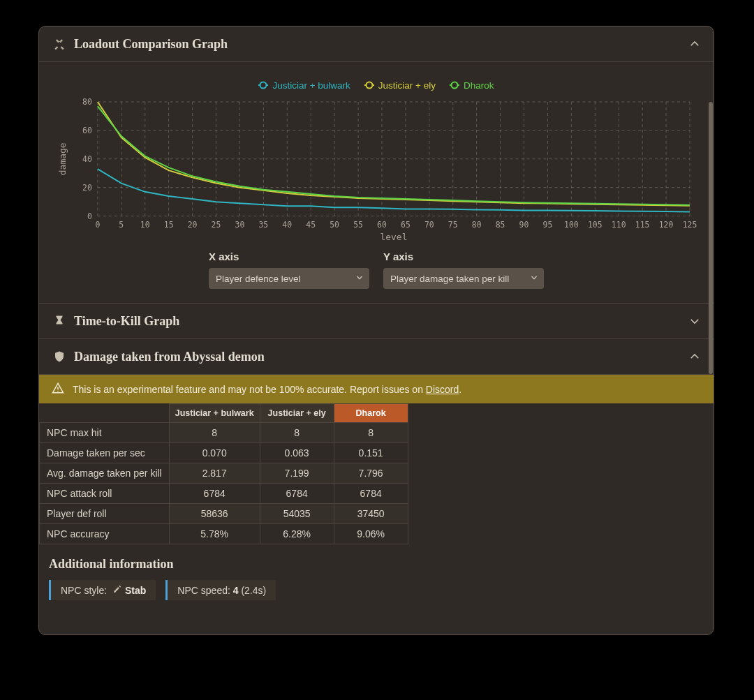  I want to click on svg-text: 85, so click(501, 224).